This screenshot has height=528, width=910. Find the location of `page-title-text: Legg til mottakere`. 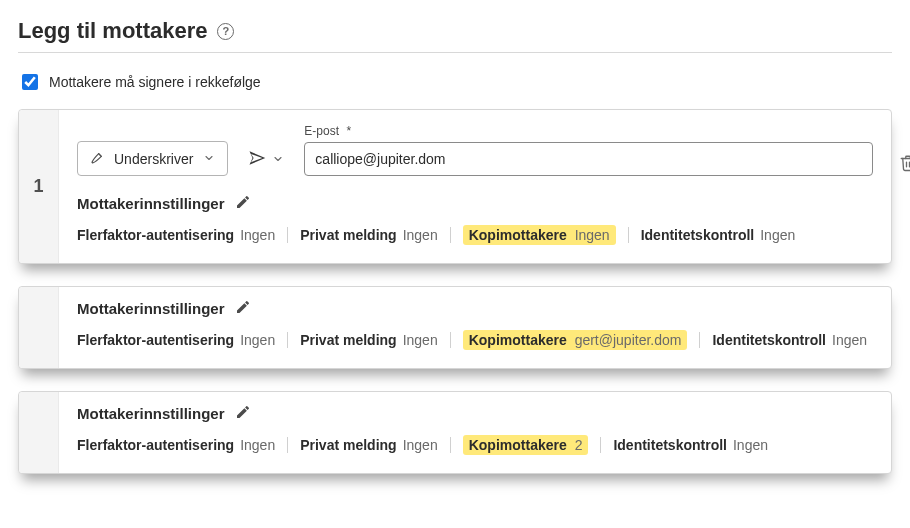

page-title-text: Legg til mottakere is located at coordinates (112, 31).